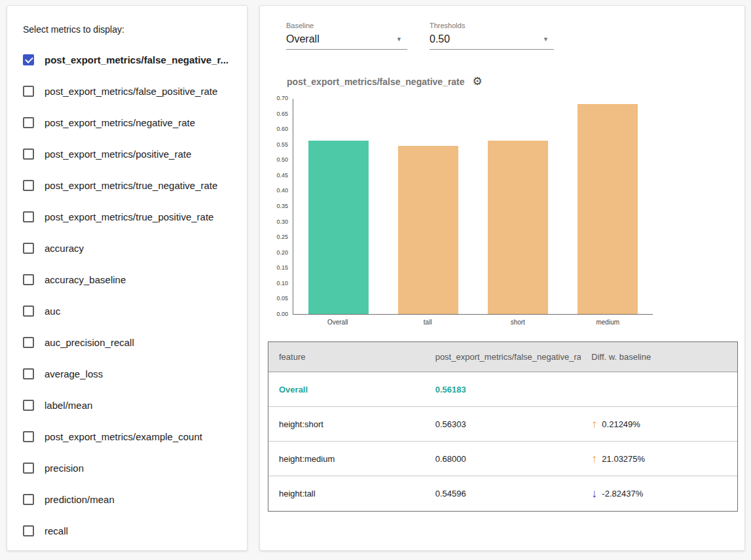  Describe the element at coordinates (129, 405) in the screenshot. I see `metric-checkbox-item: label/mean` at that location.